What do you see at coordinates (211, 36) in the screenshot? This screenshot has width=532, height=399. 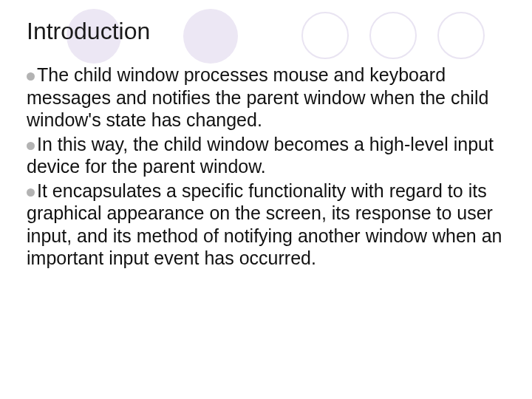 I see `deco-circle` at bounding box center [211, 36].